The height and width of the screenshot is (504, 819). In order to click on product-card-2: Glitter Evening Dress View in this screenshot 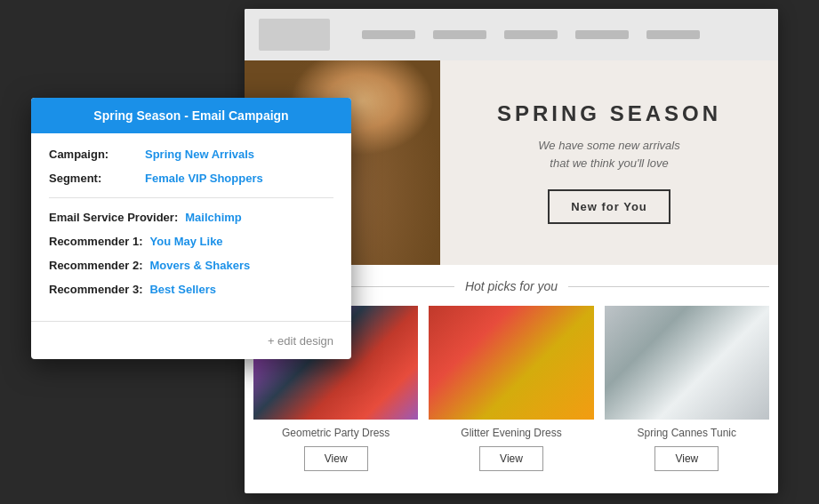, I will do `click(510, 388)`.